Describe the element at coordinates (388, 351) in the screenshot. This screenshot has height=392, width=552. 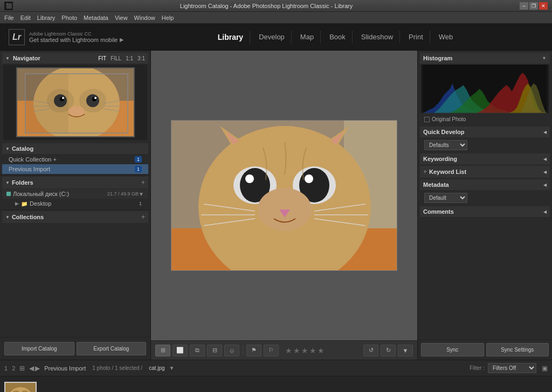
I see `rotate-right-button: ↻` at that location.